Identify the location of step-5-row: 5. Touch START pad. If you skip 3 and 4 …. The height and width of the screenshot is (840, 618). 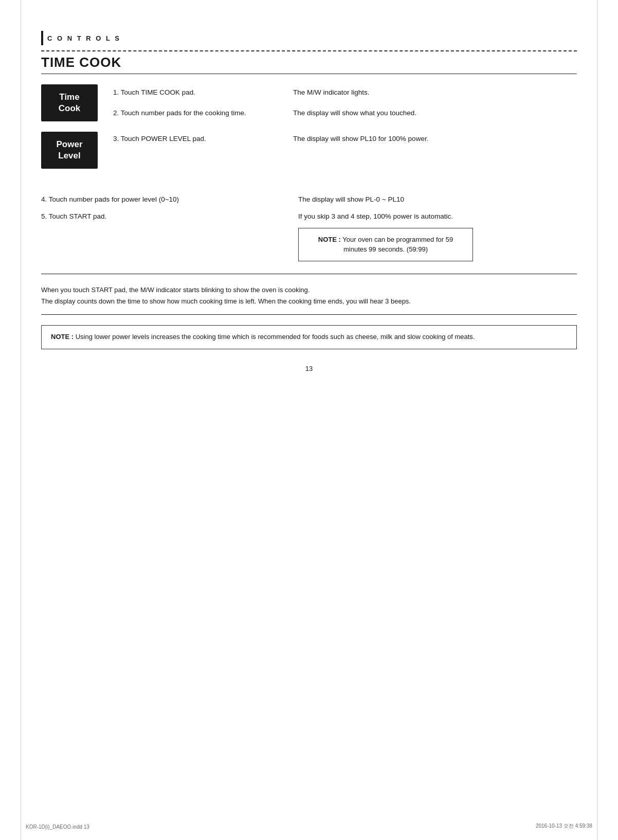
(309, 237).